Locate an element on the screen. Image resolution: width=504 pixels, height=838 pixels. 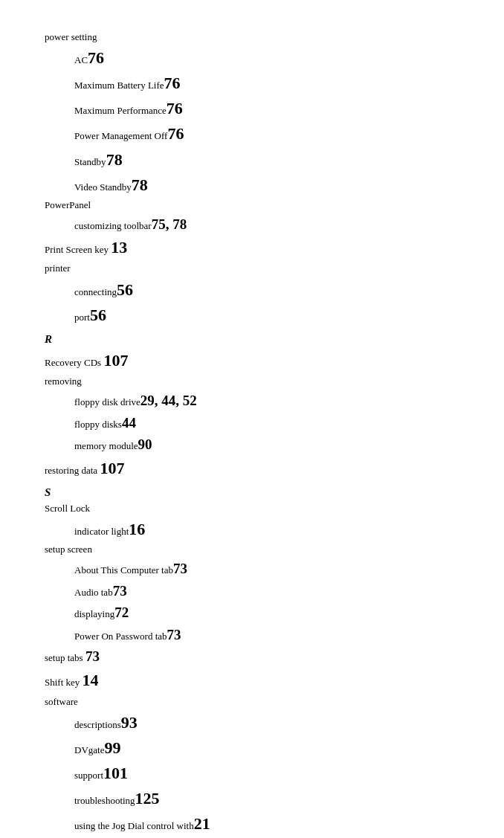
sub-entry-page: 125 is located at coordinates (147, 799).